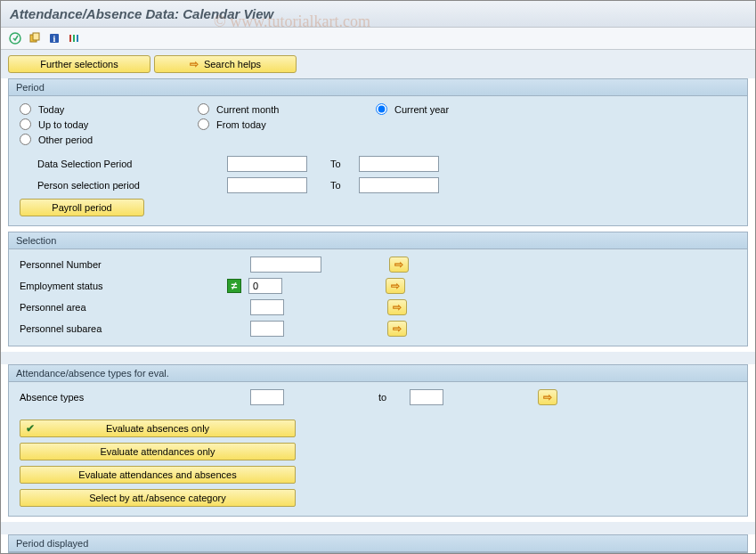  I want to click on radio-current-year-label: Current year, so click(422, 110).